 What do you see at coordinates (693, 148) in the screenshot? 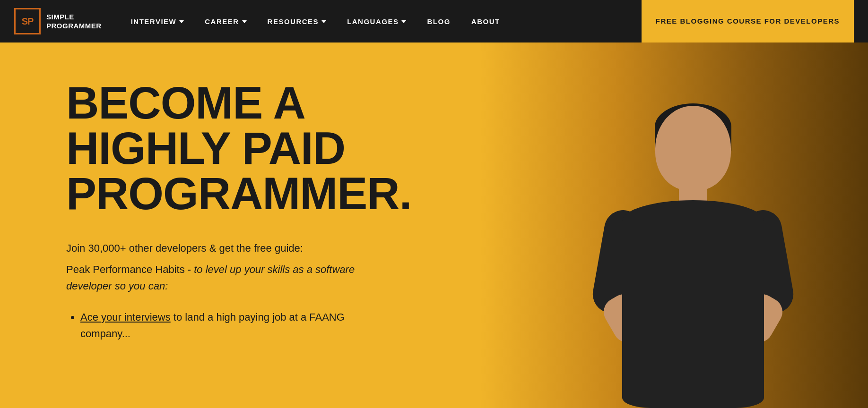
I see `person-head` at bounding box center [693, 148].